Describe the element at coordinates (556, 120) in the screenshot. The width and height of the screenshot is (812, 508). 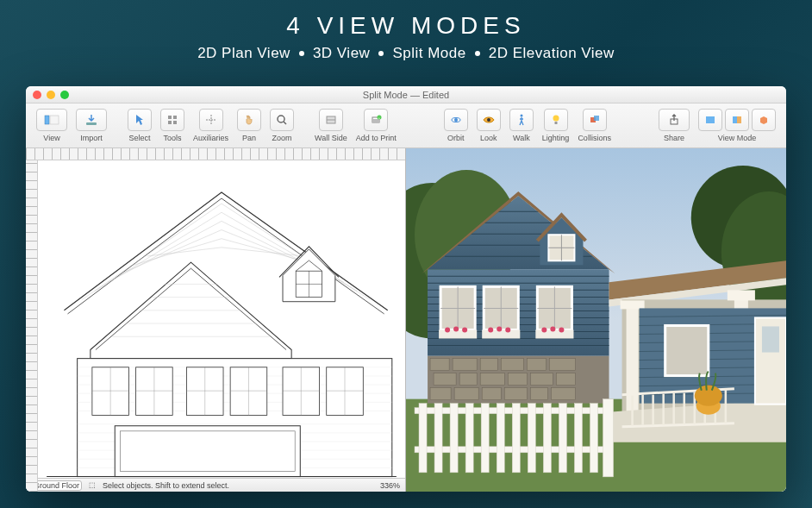
I see `lighting-button` at that location.